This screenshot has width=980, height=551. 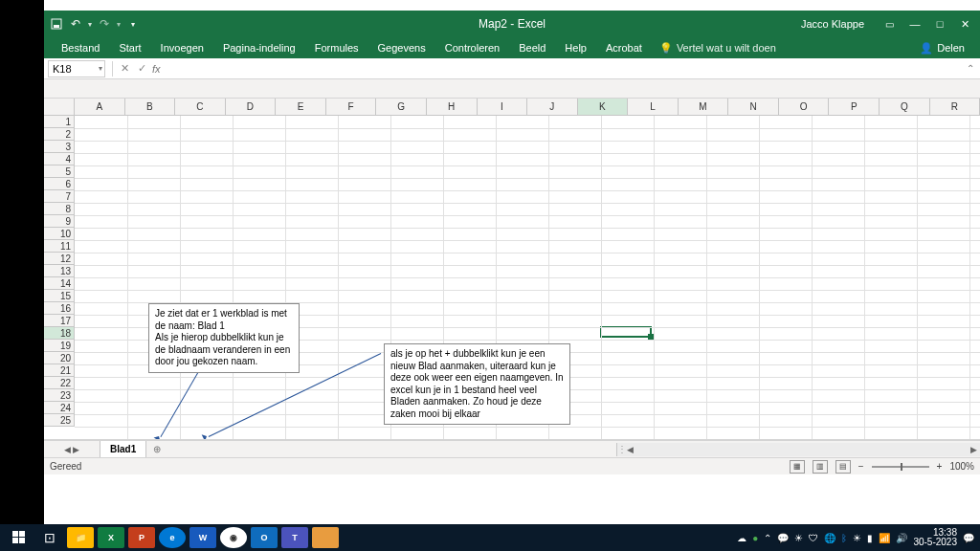 I want to click on column-header-N: N, so click(x=754, y=107).